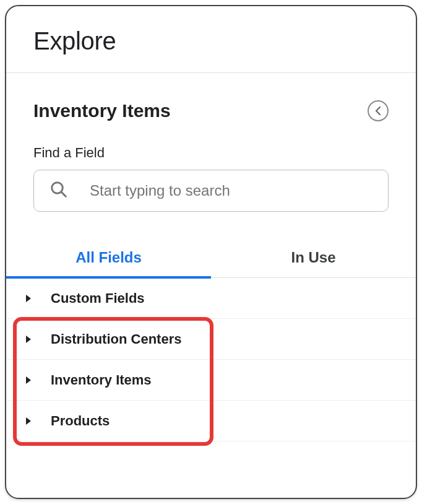 The width and height of the screenshot is (422, 504). Describe the element at coordinates (211, 191) in the screenshot. I see `search-input` at that location.